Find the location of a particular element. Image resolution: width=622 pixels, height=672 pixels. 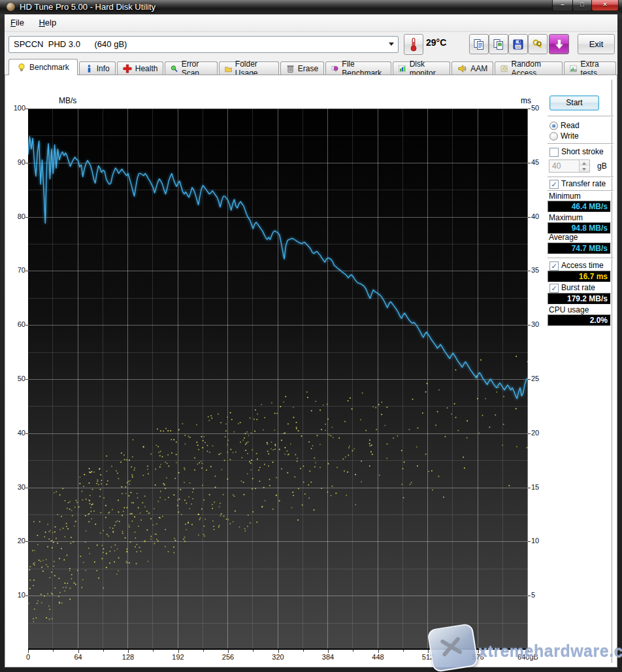

axis-tick-label: 576 is located at coordinates (478, 657).